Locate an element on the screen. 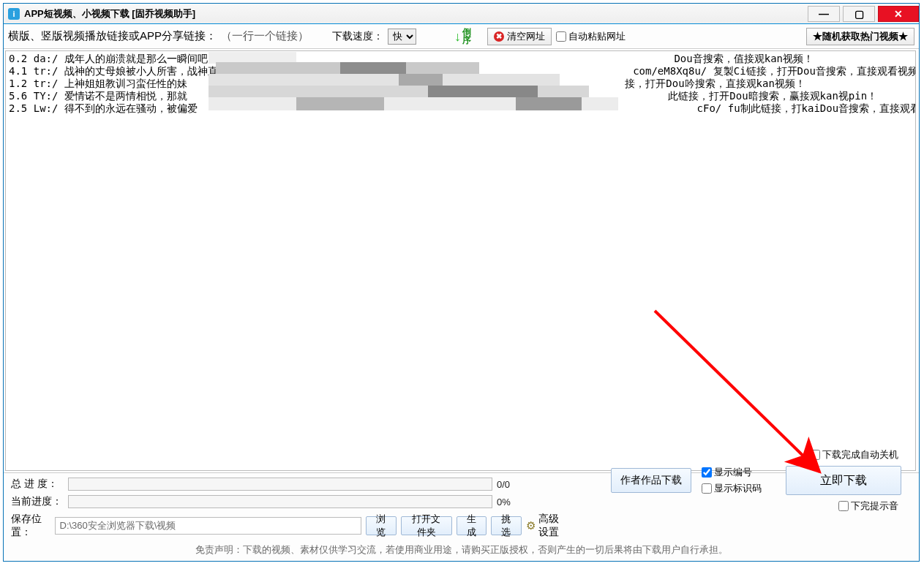  speed-select: 快中慢 is located at coordinates (402, 37).